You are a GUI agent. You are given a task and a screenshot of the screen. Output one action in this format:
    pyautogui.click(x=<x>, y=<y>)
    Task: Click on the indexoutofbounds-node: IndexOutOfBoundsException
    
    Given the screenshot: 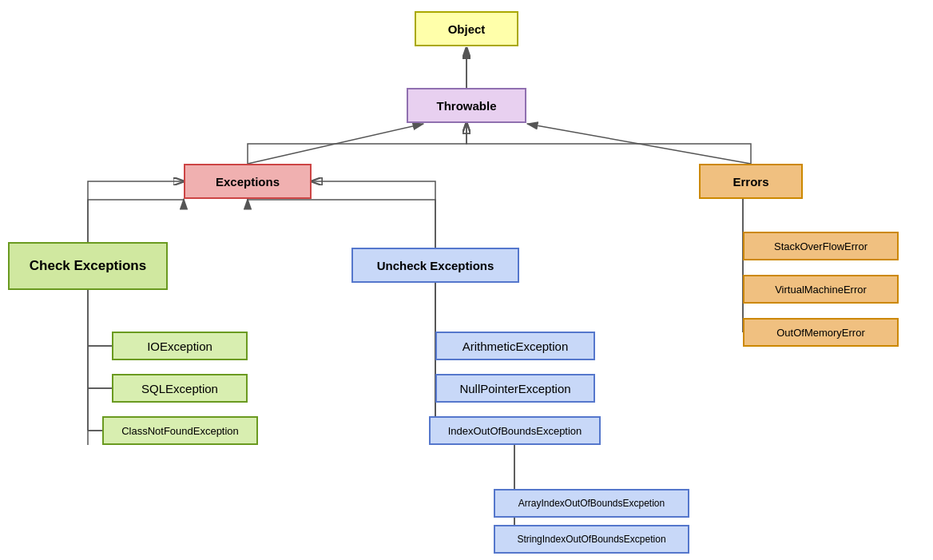 What is the action you would take?
    pyautogui.click(x=514, y=431)
    